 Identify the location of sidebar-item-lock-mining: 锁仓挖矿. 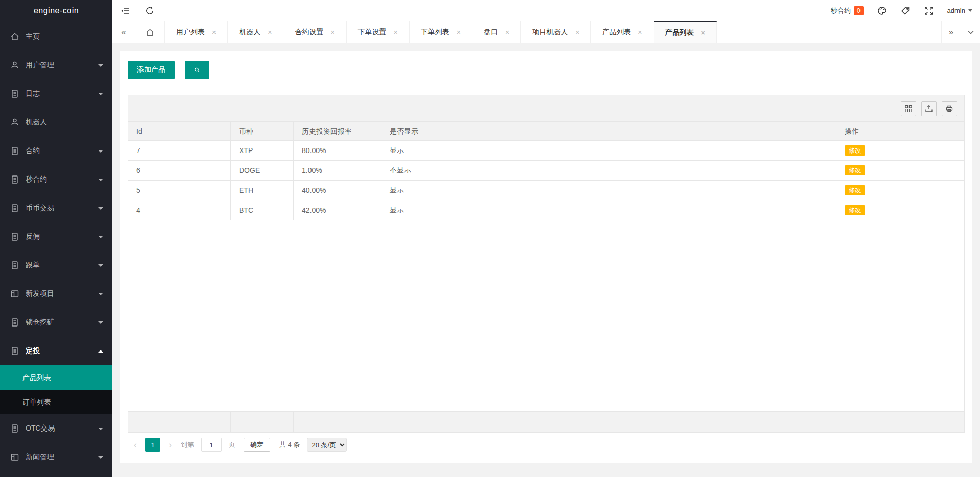
(56, 322).